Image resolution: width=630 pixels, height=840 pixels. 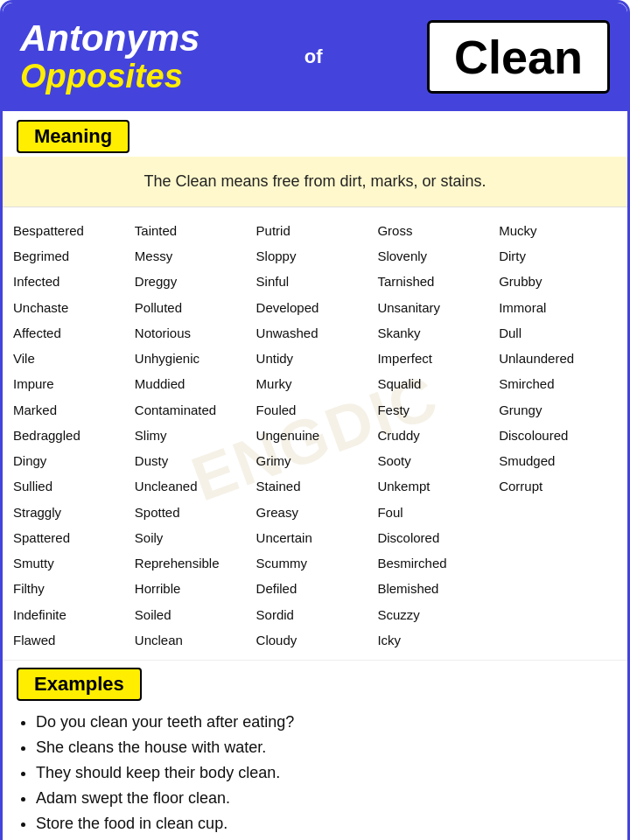 I want to click on meaning-label-row: Meaning, so click(x=315, y=134).